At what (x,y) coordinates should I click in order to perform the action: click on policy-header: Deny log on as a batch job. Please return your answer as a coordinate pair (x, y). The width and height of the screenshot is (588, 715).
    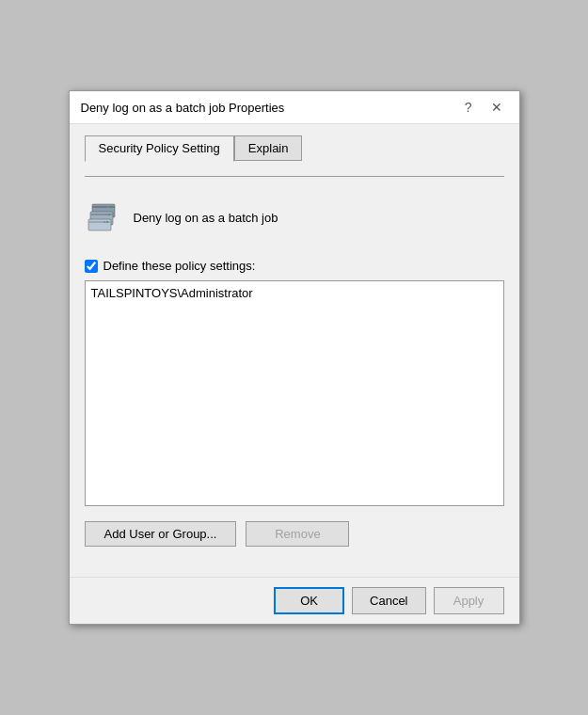
    Looking at the image, I should click on (294, 217).